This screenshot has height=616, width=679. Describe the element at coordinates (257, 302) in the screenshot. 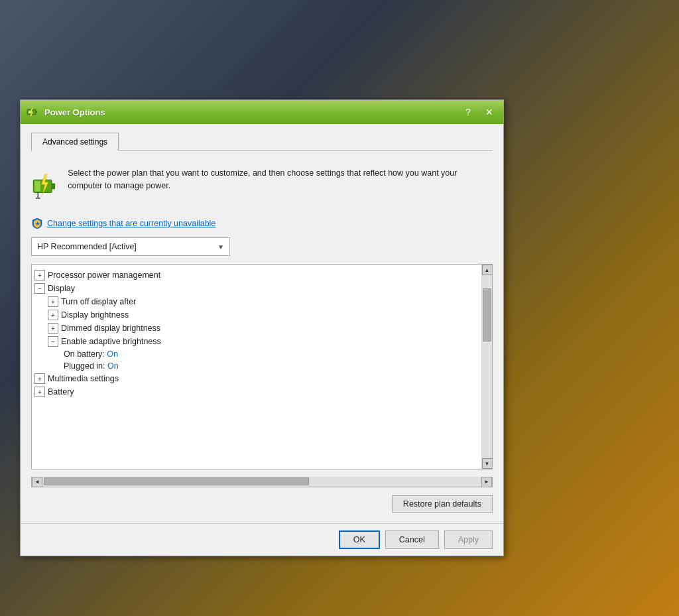

I see `tree-item-turn-off-display: + Turn off display after` at that location.